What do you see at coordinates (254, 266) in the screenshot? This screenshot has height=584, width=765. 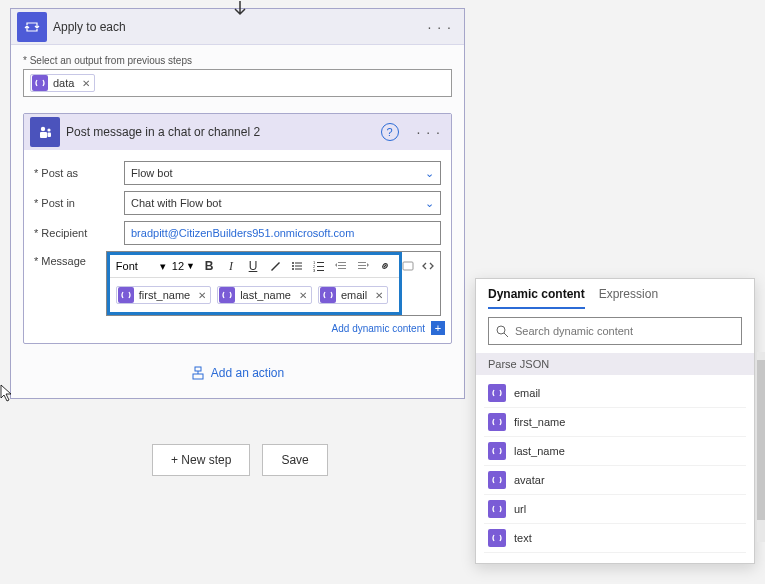 I see `rich-toolbar: Font▾ 12▼ B I U 123` at bounding box center [254, 266].